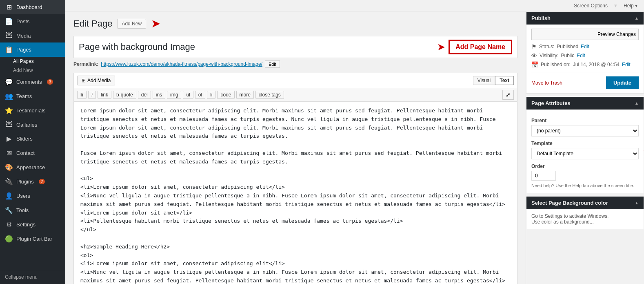  Describe the element at coordinates (273, 64) in the screenshot. I see `permalink-edit-button: Edit` at that location.